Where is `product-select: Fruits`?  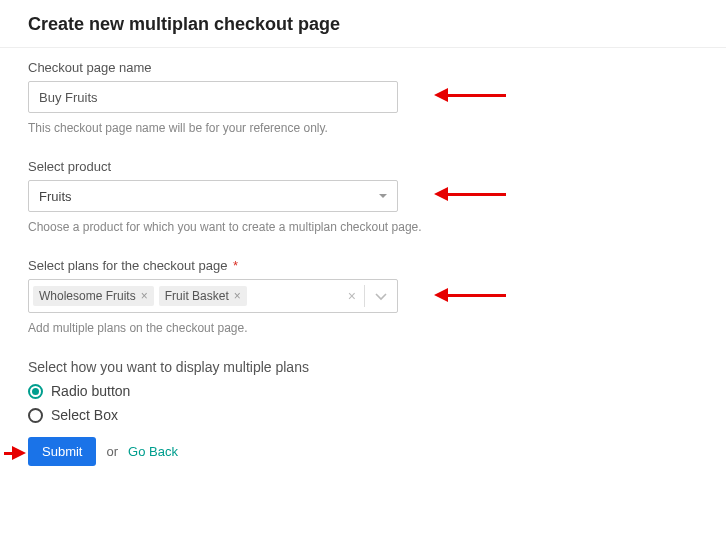
product-select: Fruits is located at coordinates (213, 196).